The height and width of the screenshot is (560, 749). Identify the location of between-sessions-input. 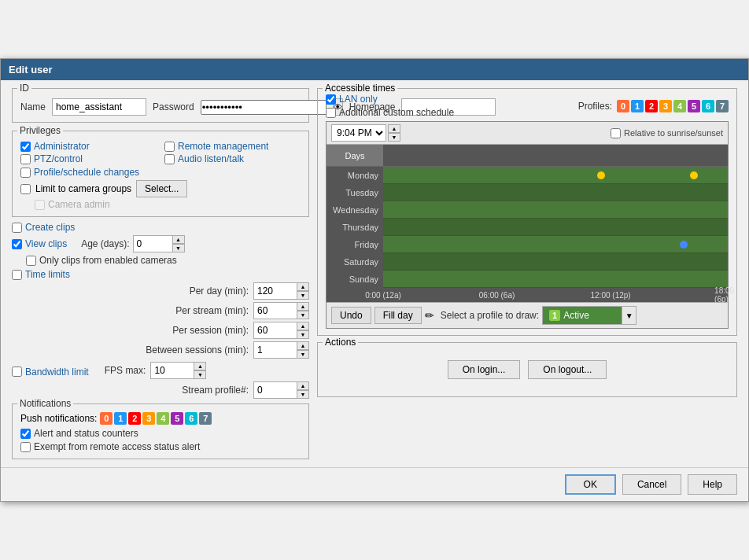
(275, 350).